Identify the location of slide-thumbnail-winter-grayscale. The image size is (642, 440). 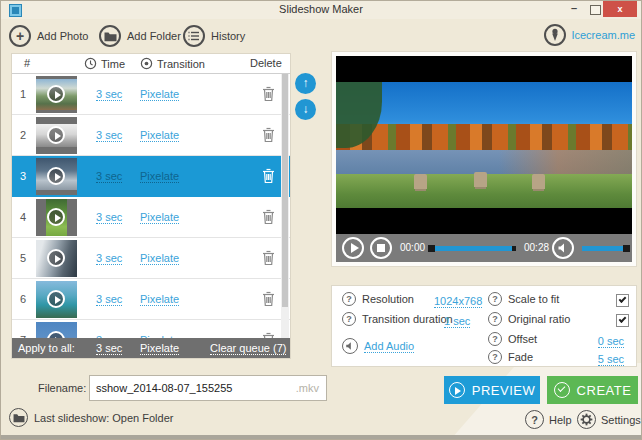
(56, 136).